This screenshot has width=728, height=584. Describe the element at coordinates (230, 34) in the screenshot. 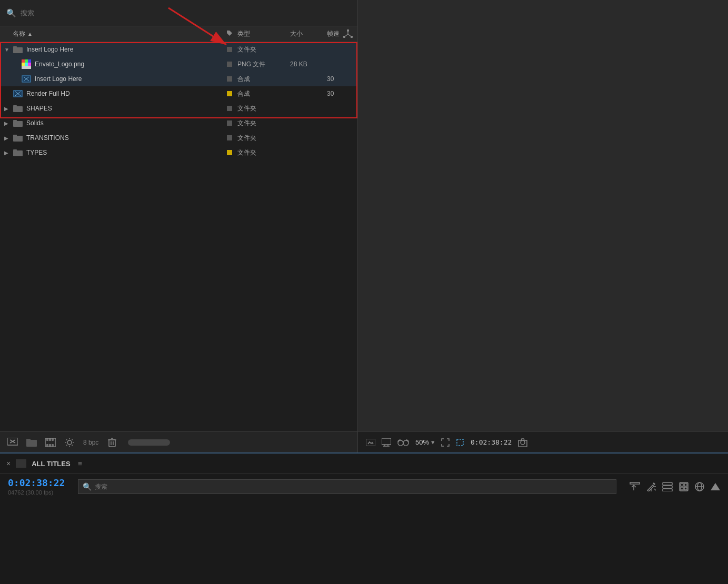

I see `col-tag-header` at that location.